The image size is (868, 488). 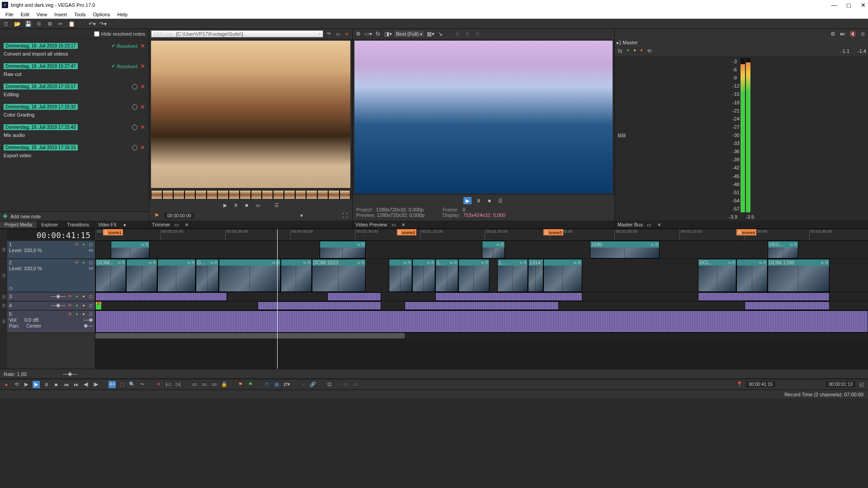 What do you see at coordinates (80, 14) in the screenshot?
I see `menu-tools: Tools` at bounding box center [80, 14].